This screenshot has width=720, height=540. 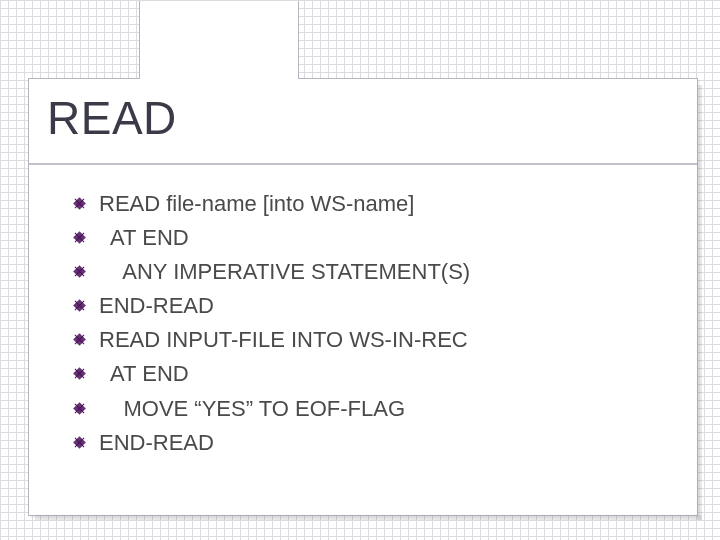 I want to click on panel-tab, so click(x=219, y=40).